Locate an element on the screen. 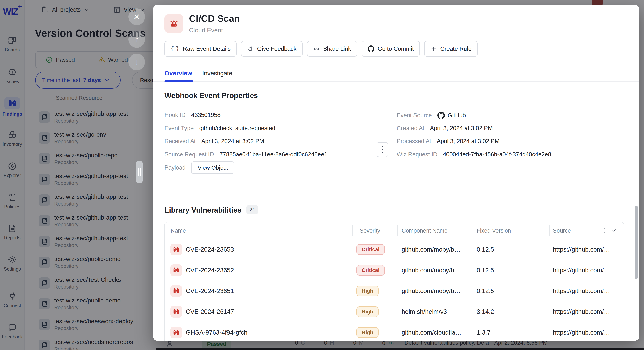  arrow-up-icon: ↑ is located at coordinates (137, 40).